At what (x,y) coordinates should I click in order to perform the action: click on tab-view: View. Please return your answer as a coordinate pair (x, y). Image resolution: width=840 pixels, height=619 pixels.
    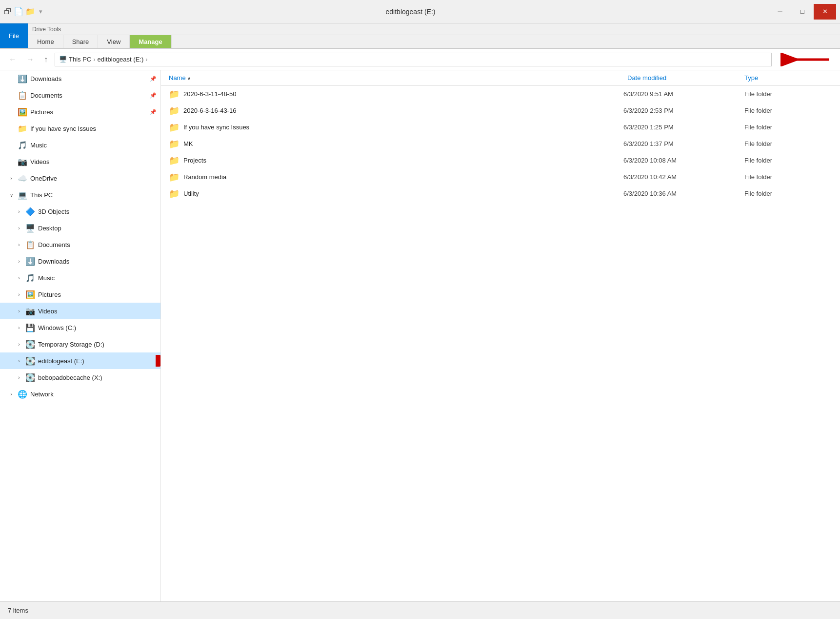
    Looking at the image, I should click on (114, 41).